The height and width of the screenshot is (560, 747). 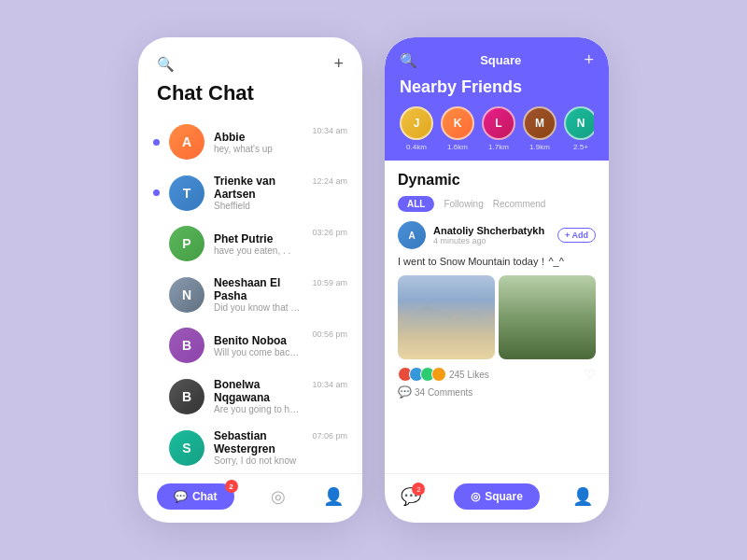 I want to click on comments-action: 💬 34 Comments, so click(x=497, y=392).